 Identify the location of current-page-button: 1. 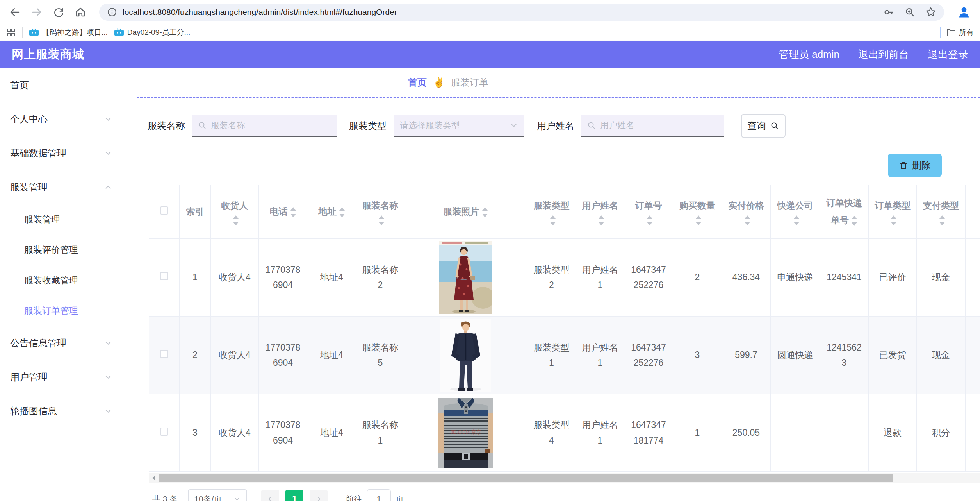
(294, 496).